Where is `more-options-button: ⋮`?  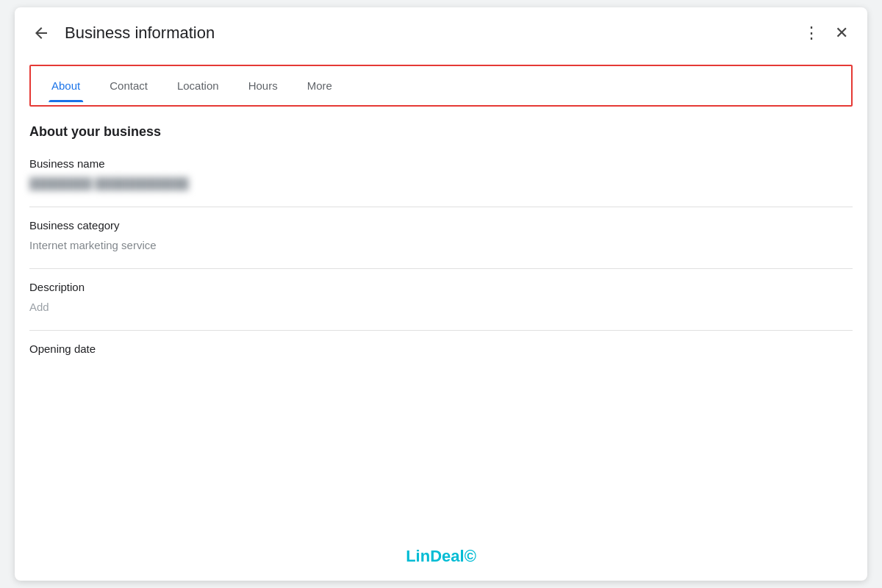 more-options-button: ⋮ is located at coordinates (811, 33).